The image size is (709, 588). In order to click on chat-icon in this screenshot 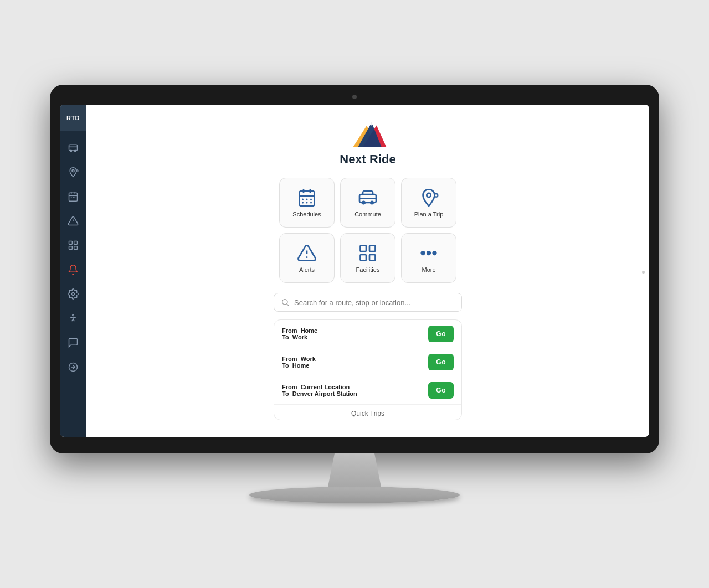, I will do `click(73, 343)`.